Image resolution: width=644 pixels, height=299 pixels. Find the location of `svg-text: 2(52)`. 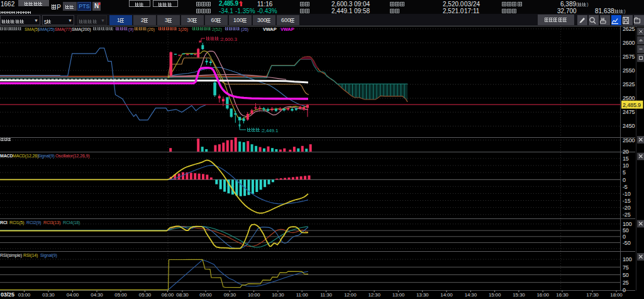

svg-text: 2(52) is located at coordinates (217, 30).